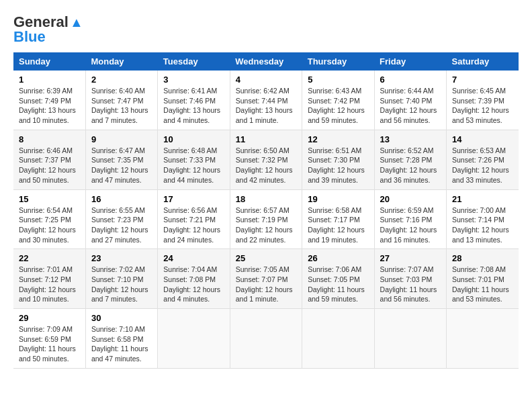 The image size is (532, 411). I want to click on day-info: Sunrise: 7:01 AMSunset: 7:12 PMDaylight:…, so click(50, 285).